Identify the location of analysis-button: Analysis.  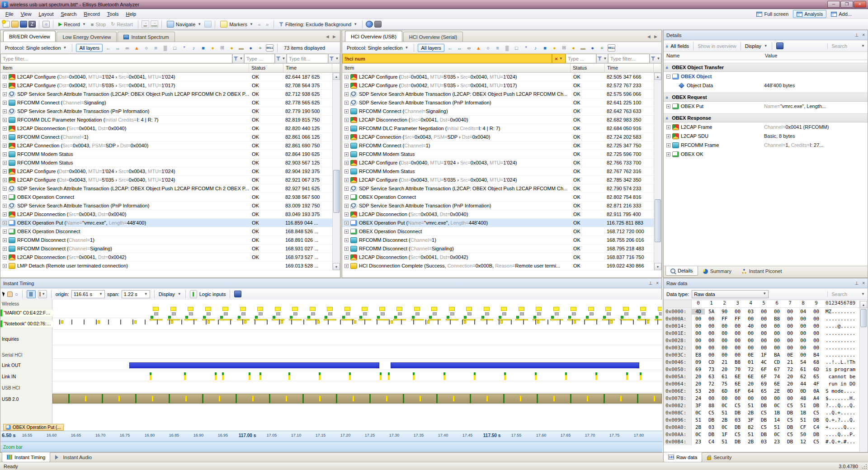
(810, 14).